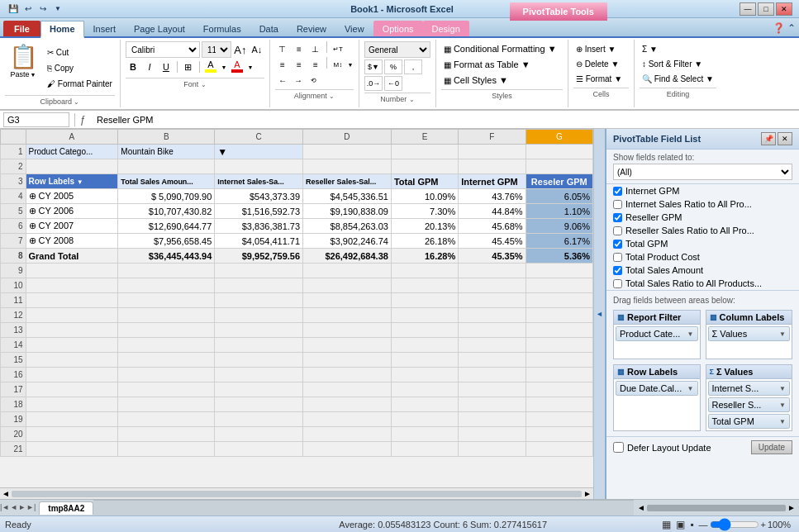 The height and width of the screenshot is (532, 799). I want to click on cell-G5: 1.10%, so click(559, 211).